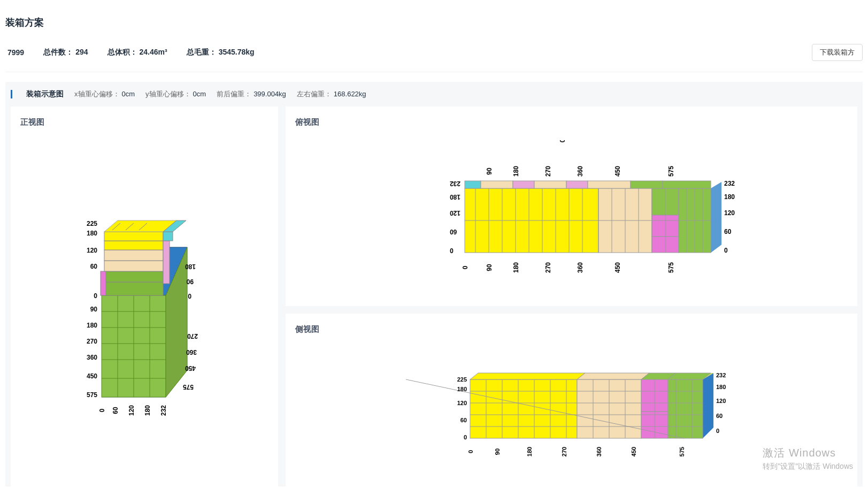  I want to click on view-side-title: 侧视图, so click(571, 330).